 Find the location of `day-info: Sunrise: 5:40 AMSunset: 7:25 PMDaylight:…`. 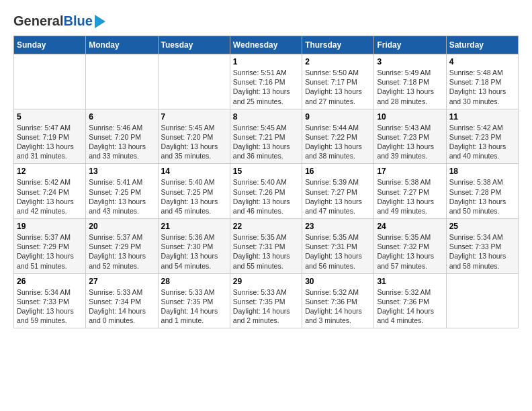

day-info: Sunrise: 5:40 AMSunset: 7:25 PMDaylight:… is located at coordinates (194, 196).